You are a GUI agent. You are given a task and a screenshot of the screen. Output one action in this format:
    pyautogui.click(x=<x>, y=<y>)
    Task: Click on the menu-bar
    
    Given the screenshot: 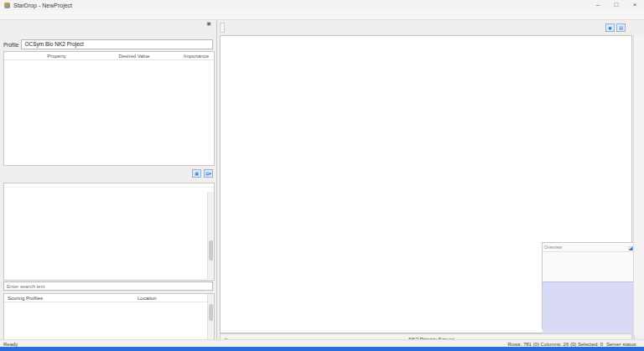 What is the action you would take?
    pyautogui.click(x=322, y=15)
    